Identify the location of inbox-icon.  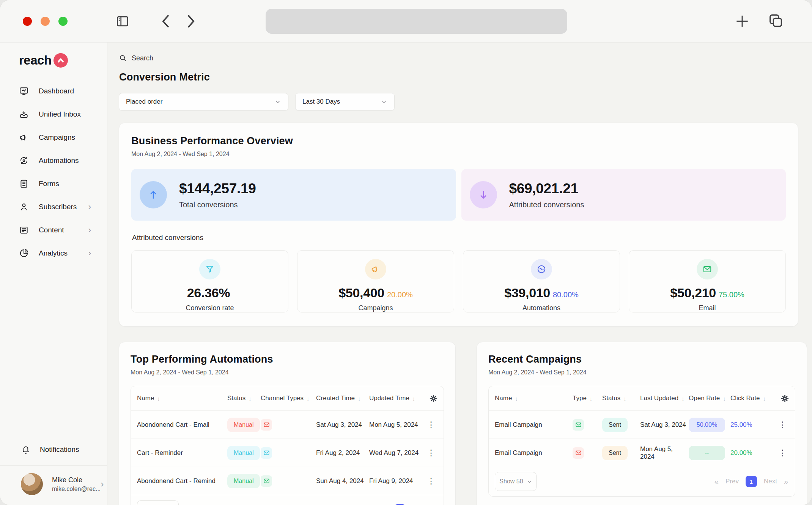
(24, 114).